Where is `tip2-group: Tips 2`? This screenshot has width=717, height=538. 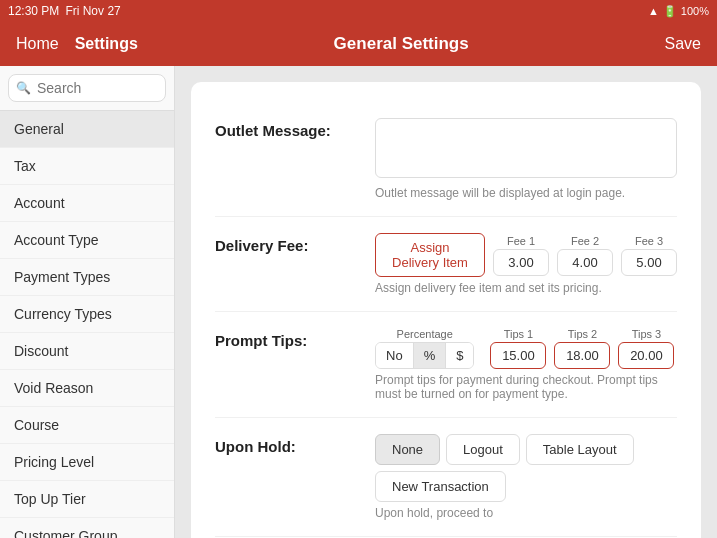 tip2-group: Tips 2 is located at coordinates (582, 348).